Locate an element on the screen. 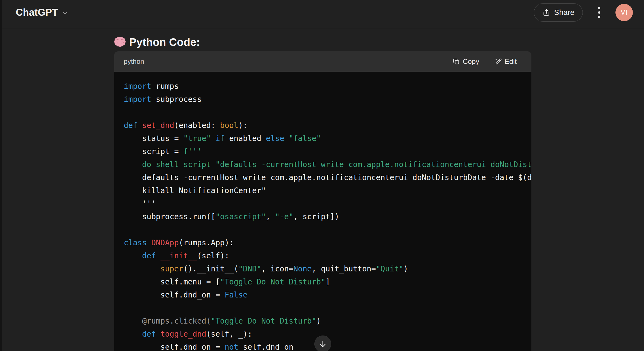  code-line: ''' is located at coordinates (327, 204).